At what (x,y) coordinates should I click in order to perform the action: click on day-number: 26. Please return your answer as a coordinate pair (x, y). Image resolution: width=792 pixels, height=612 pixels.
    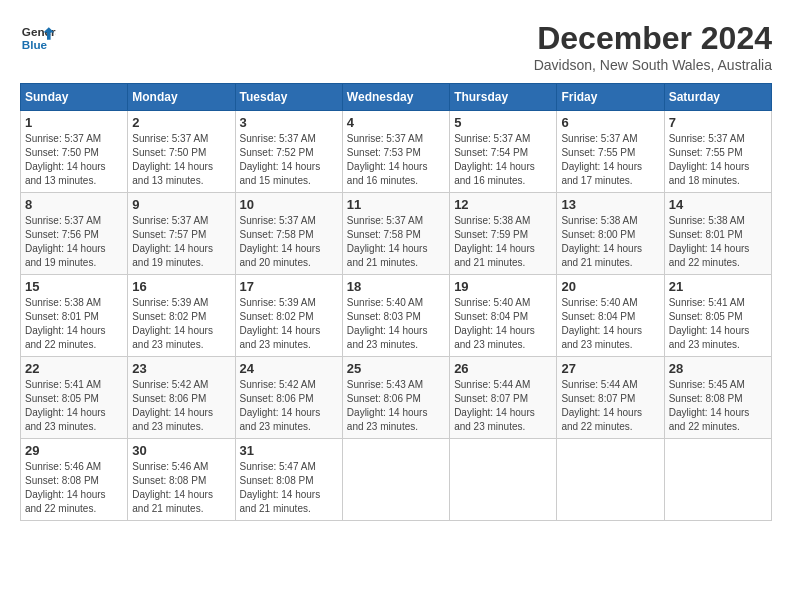
    Looking at the image, I should click on (503, 368).